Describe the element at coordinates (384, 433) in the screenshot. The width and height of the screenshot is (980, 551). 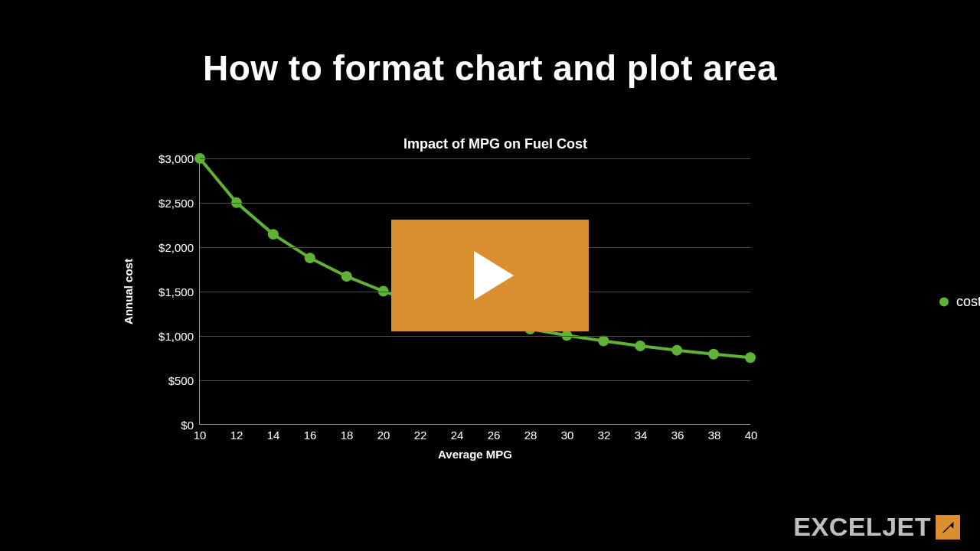
I see `x-tick-label: 20` at that location.